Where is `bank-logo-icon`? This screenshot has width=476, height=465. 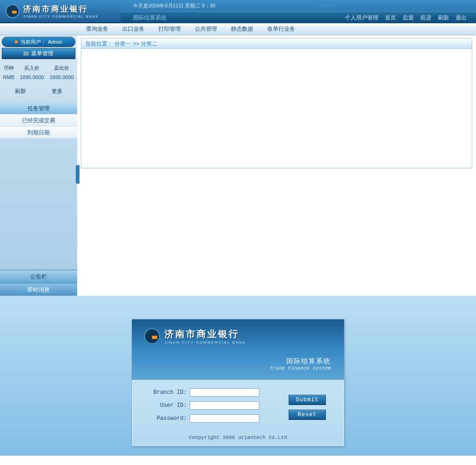
bank-logo-icon is located at coordinates (13, 11).